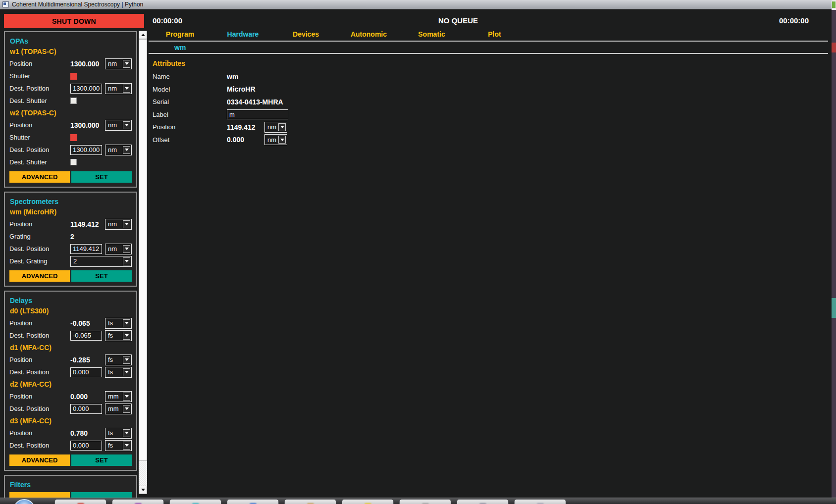 Image resolution: width=836 pixels, height=504 pixels. What do you see at coordinates (258, 114) in the screenshot?
I see `label-input` at bounding box center [258, 114].